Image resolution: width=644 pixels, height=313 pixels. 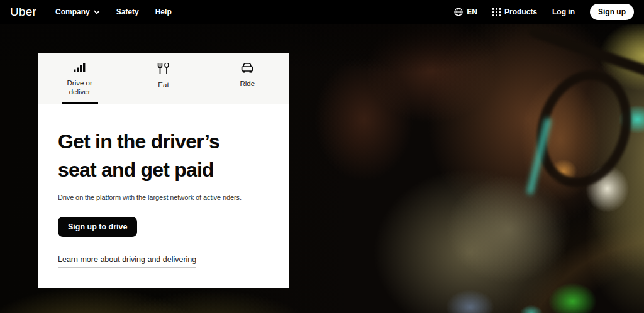 I want to click on nav-left-group: Uber Company Safety Help, so click(x=91, y=12).